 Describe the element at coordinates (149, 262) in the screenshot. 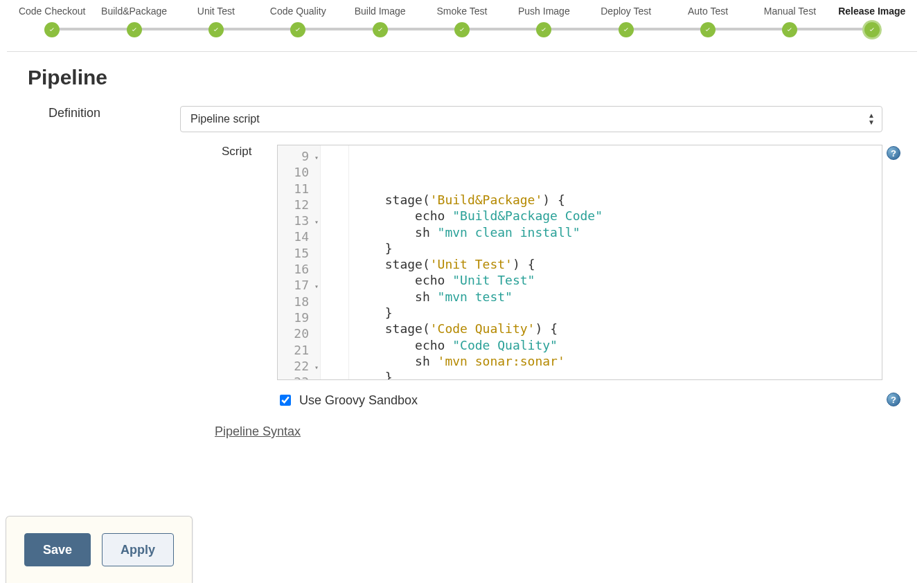

I see `script-label: Script` at that location.